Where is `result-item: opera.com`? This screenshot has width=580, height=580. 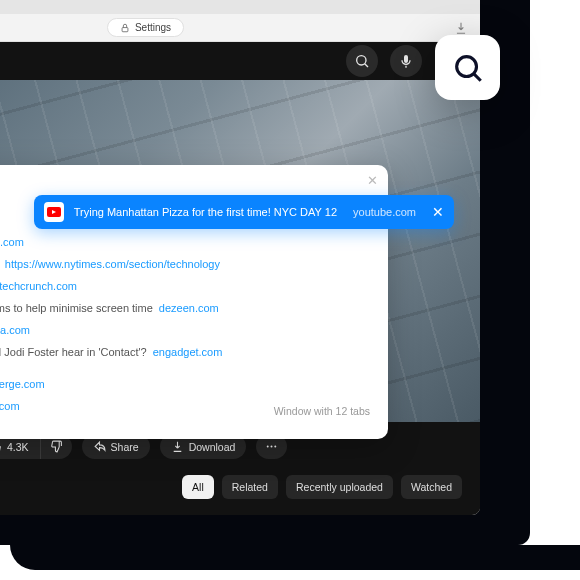
result-item: opera.com is located at coordinates (194, 330).